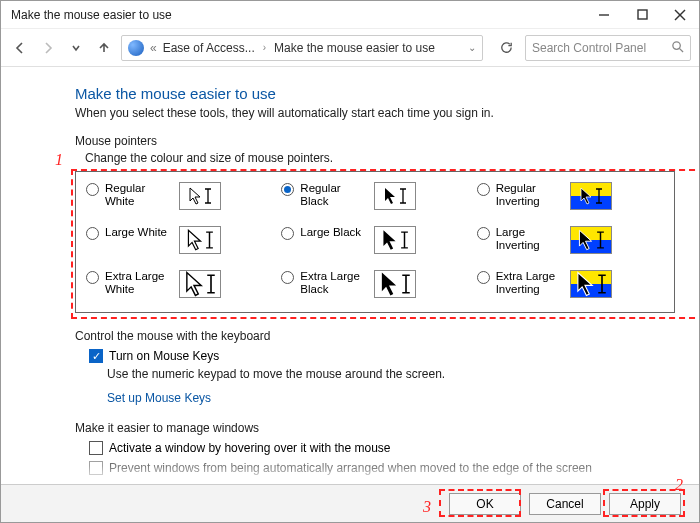  I want to click on page-subtitle: When you select these tools, they will a…, so click(375, 113).